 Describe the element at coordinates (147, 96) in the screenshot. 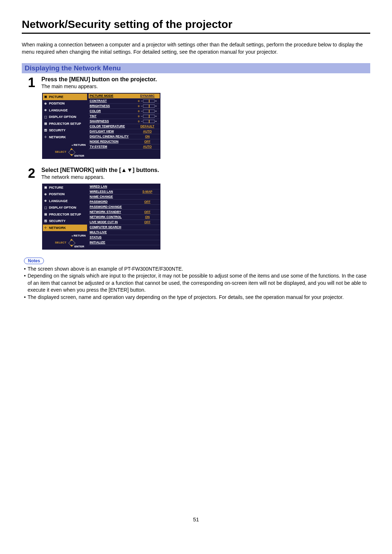

I see `menu-row-value: DYNAMIC` at that location.